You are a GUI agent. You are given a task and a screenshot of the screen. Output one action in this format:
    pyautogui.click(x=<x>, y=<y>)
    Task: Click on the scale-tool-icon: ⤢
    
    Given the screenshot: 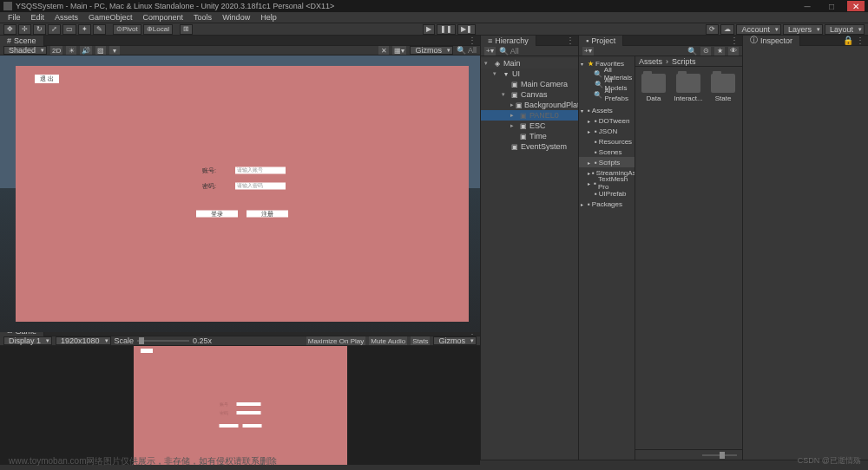 What is the action you would take?
    pyautogui.click(x=54, y=29)
    